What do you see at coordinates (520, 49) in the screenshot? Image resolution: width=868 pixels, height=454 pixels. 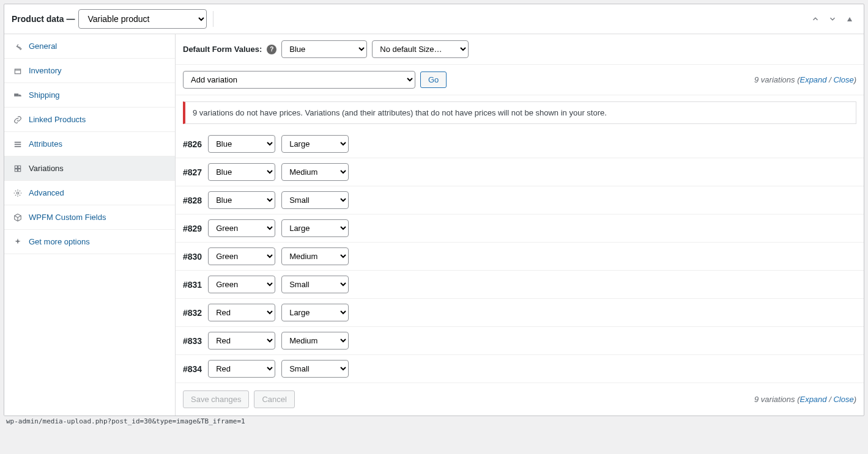 I see `default-form-values-row: Default Form Values: ? Blue No default S…` at bounding box center [520, 49].